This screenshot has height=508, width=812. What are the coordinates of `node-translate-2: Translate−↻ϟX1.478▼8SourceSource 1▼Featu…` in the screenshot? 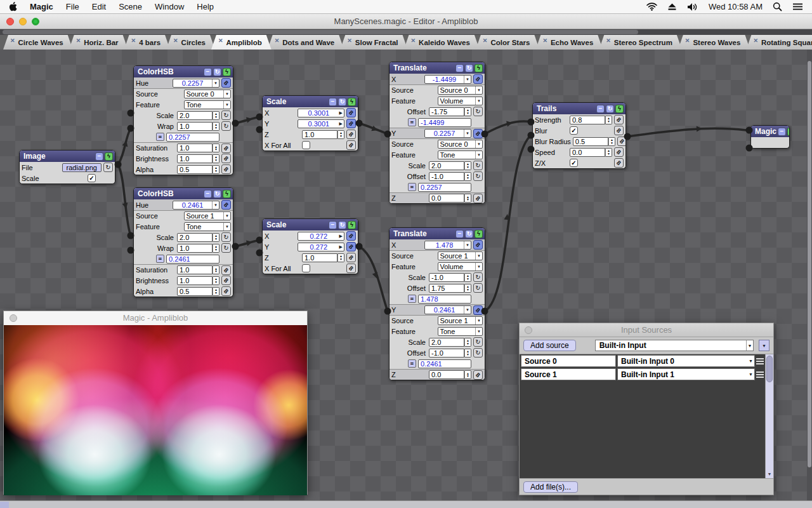 It's located at (437, 304).